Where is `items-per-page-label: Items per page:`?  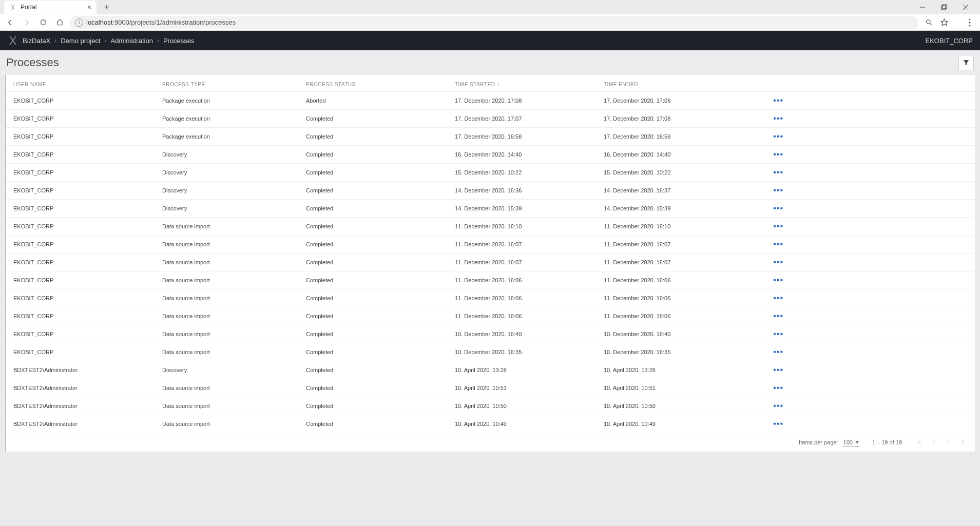 items-per-page-label: Items per page: is located at coordinates (818, 442).